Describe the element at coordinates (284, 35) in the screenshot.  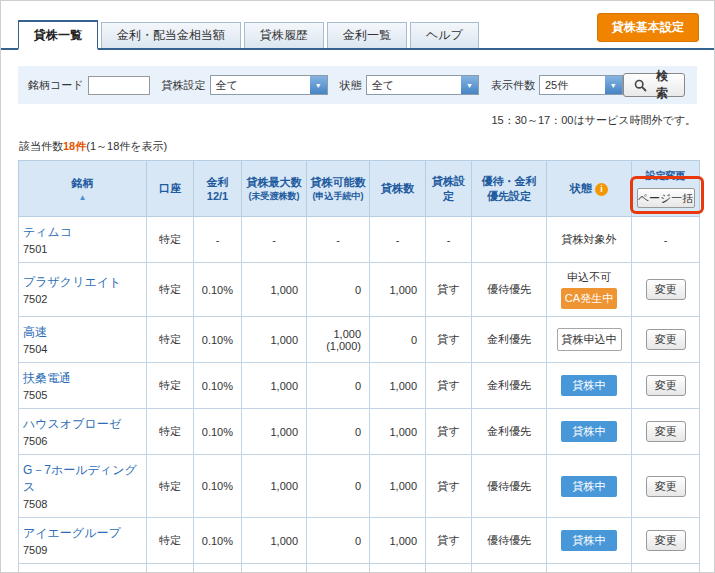
I see `tab-lending-history: 貸株履歴` at that location.